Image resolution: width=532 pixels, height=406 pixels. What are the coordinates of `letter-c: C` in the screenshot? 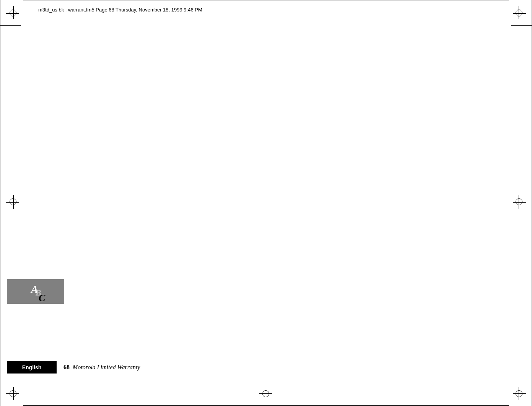 It's located at (42, 298).